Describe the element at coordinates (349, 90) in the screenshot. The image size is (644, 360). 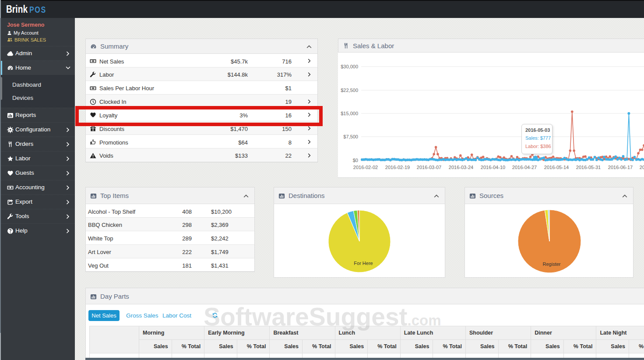
I see `svg-text: $22,500` at that location.